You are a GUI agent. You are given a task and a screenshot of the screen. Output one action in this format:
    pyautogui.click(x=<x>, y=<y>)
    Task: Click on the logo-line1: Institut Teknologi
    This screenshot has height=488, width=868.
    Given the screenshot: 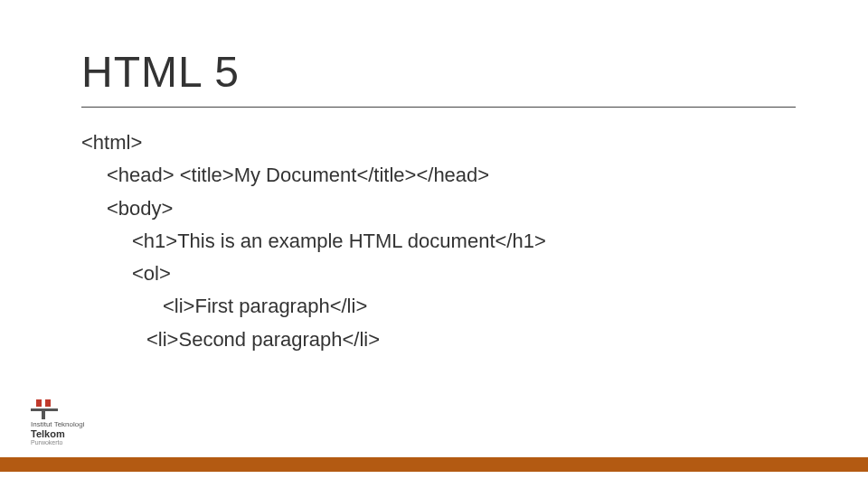 What is the action you would take?
    pyautogui.click(x=58, y=425)
    